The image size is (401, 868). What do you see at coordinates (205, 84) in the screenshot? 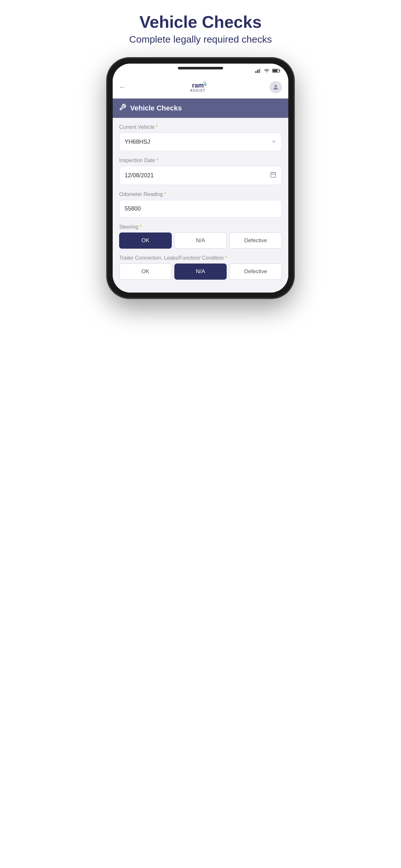
I see `logo-signal-icon: 📡` at bounding box center [205, 84].